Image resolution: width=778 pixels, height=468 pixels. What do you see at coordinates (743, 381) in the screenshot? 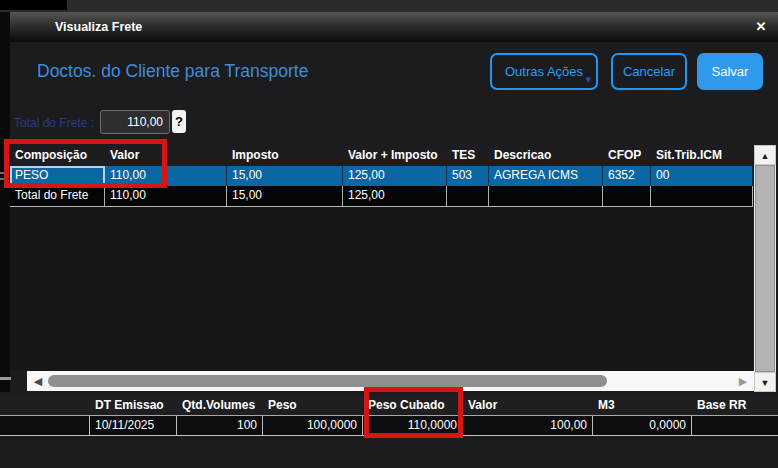
I see `scroll-right-icon: ▶` at bounding box center [743, 381].